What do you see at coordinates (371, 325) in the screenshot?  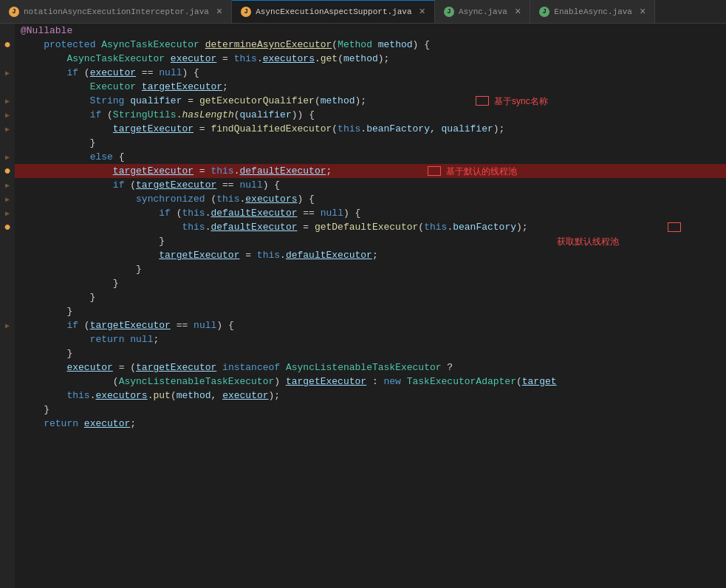 I see `code-line-22: if (targetExecutor == null) {` at bounding box center [371, 325].